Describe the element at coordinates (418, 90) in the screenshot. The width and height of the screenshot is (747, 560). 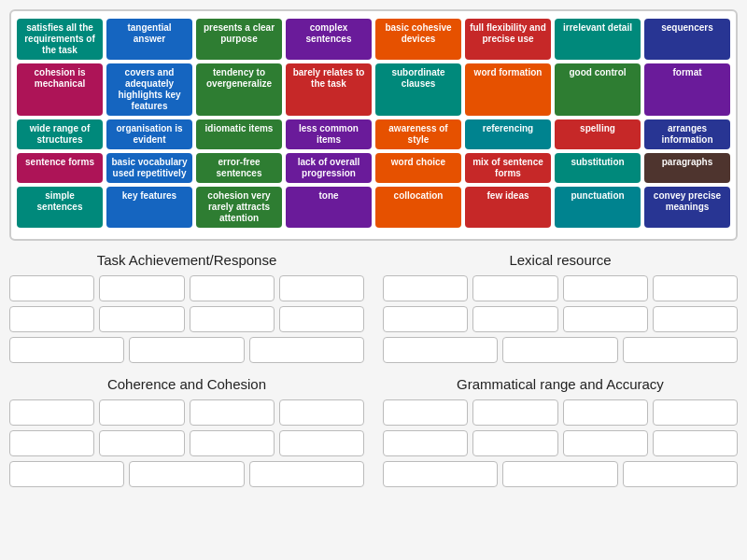
I see `tile-1-4: subordinate clauses` at that location.